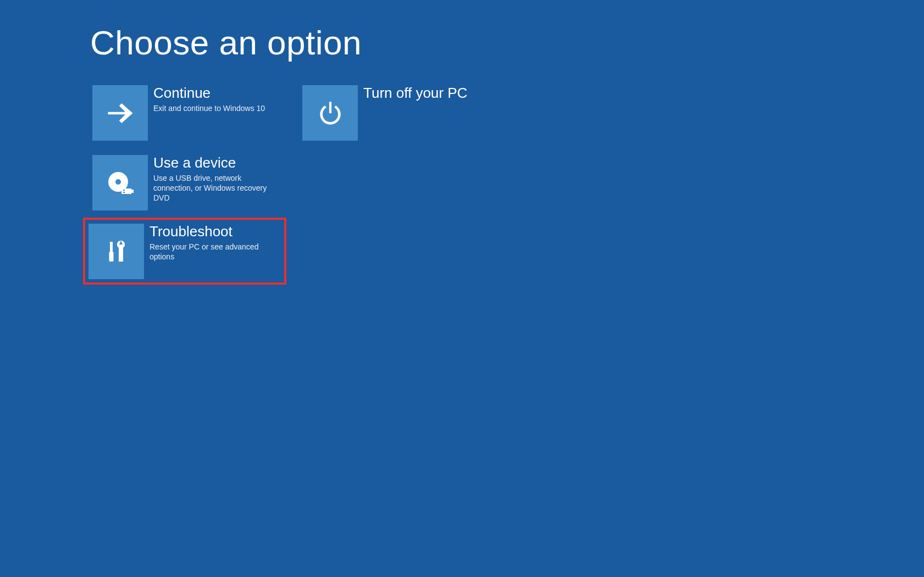 This screenshot has height=577, width=924. I want to click on troubleshoot-option: Troubleshoot Reset your PC or see advanc…, so click(185, 251).